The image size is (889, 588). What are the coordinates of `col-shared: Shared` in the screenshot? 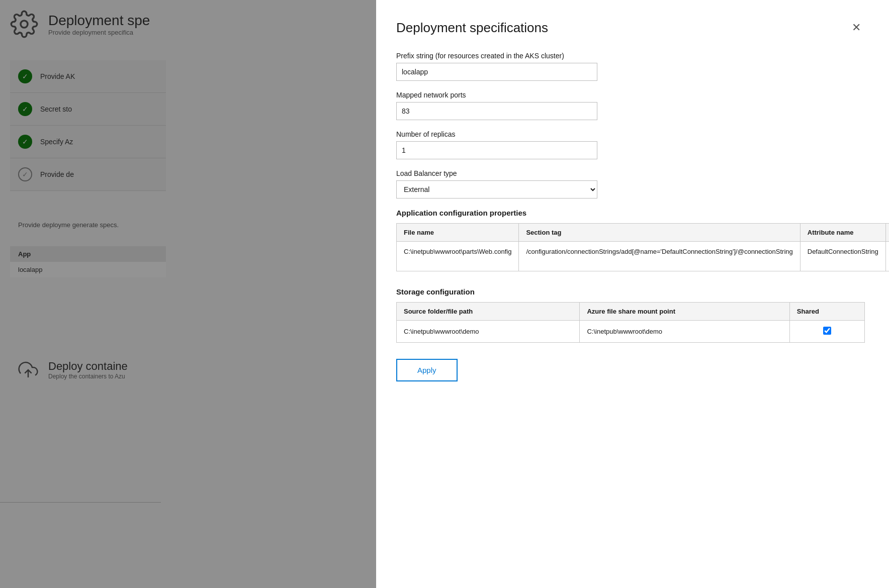 It's located at (827, 312).